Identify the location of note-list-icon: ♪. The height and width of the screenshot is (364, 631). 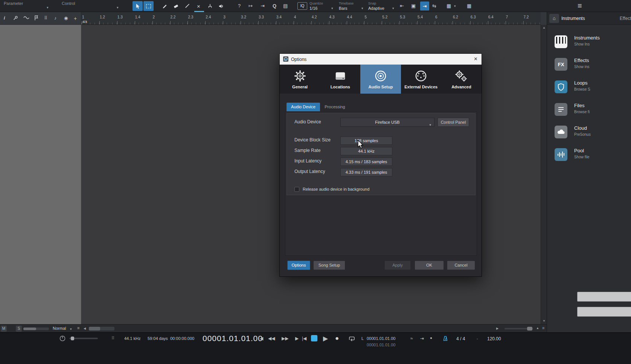
(55, 18).